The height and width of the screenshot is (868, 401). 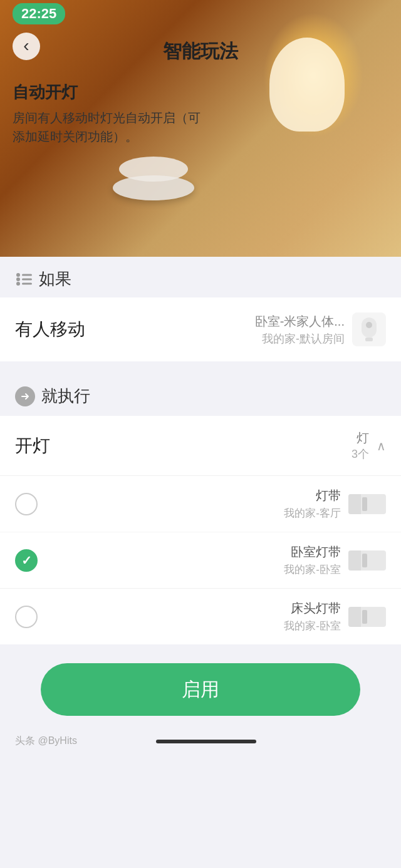 What do you see at coordinates (154, 188) in the screenshot?
I see `hero-device` at bounding box center [154, 188].